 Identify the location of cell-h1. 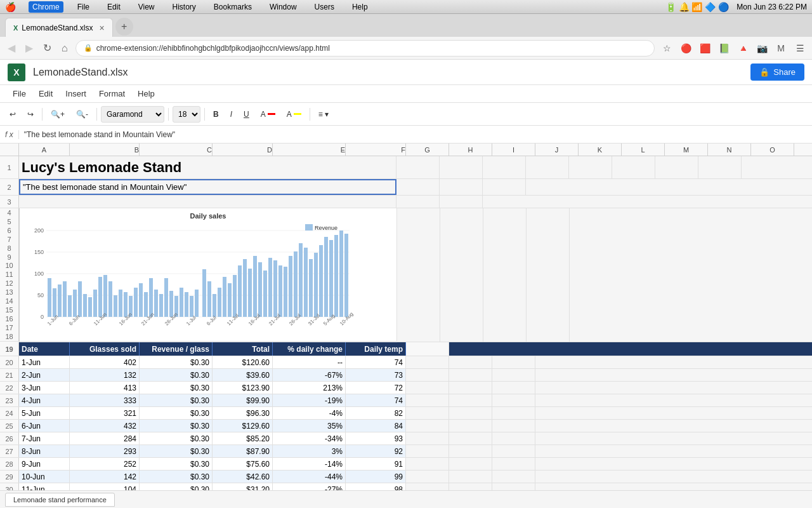
(461, 168).